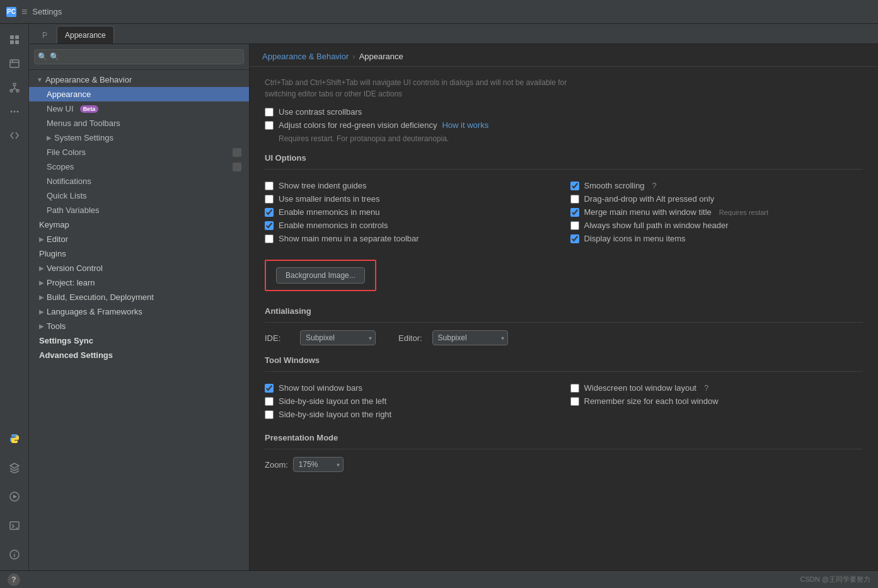  I want to click on sidebar-item-settings-sync: Settings Sync, so click(139, 340).